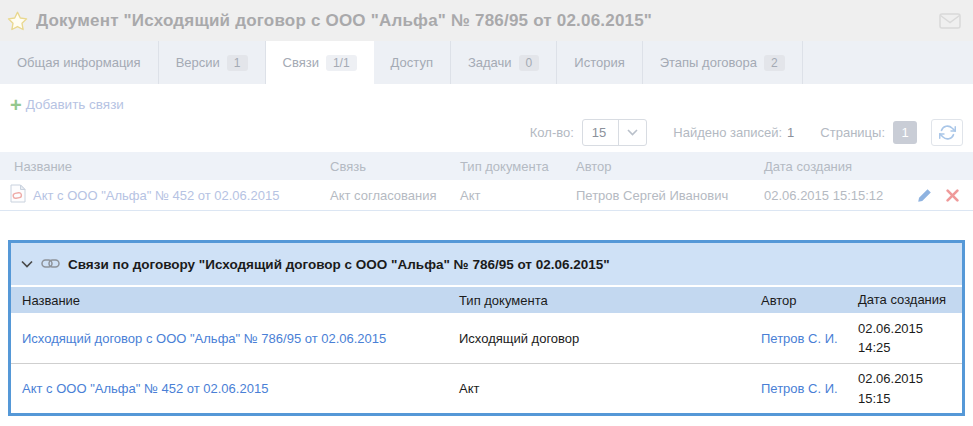 The image size is (973, 426). What do you see at coordinates (75, 104) in the screenshot?
I see `add-relations-link: Добавить связи` at bounding box center [75, 104].